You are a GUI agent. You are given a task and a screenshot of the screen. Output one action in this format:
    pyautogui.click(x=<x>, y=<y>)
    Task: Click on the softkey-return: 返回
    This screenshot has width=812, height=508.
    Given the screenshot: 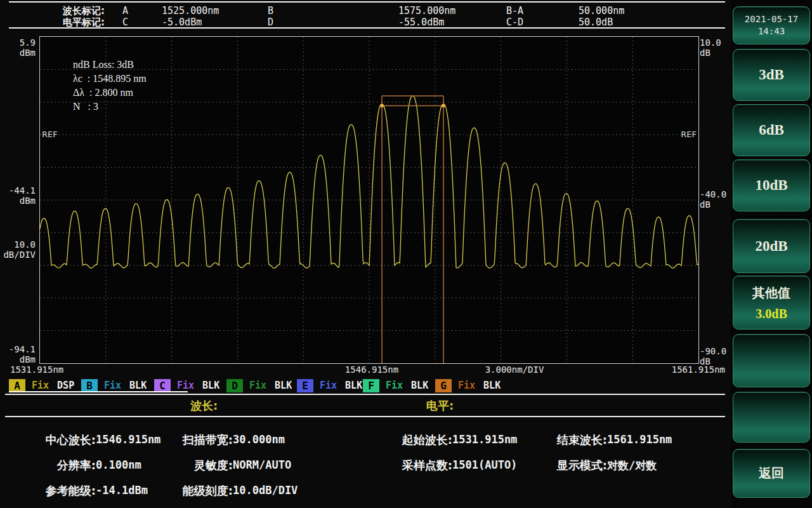 What is the action you would take?
    pyautogui.click(x=771, y=474)
    